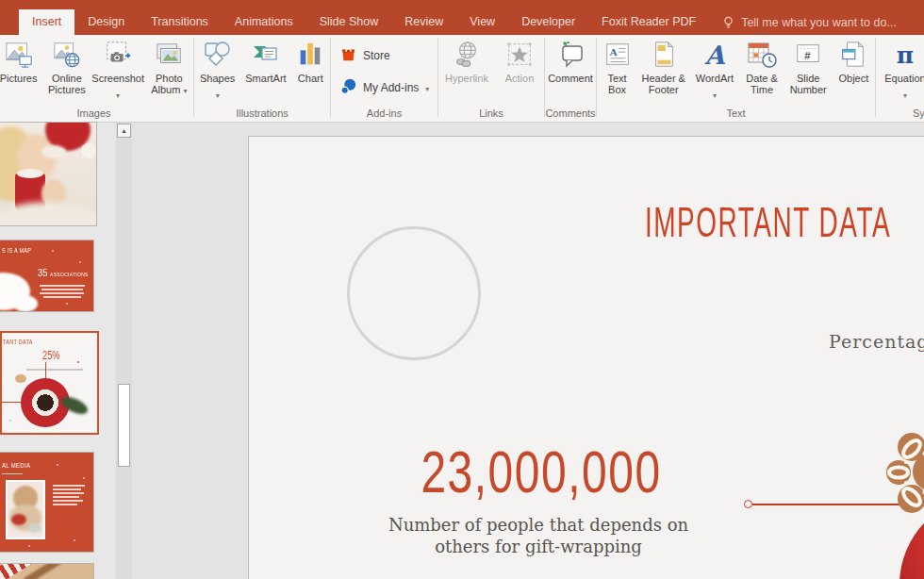 The height and width of the screenshot is (579, 924). I want to click on big-number-text: 23,000,000, so click(541, 472).